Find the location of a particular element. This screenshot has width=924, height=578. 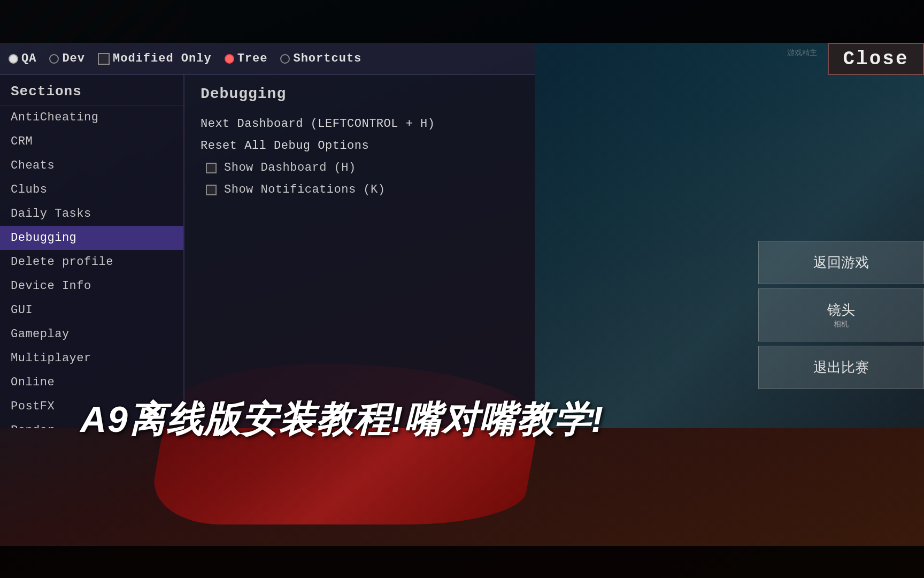

bottom-bar is located at coordinates (462, 562).